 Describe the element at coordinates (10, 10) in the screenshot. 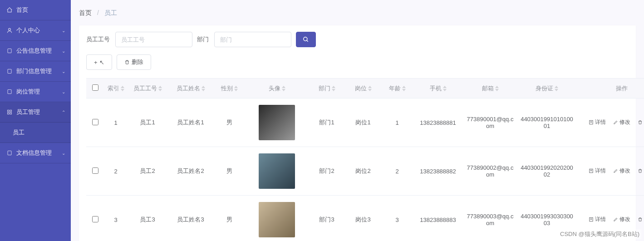

I see `home-icon` at that location.